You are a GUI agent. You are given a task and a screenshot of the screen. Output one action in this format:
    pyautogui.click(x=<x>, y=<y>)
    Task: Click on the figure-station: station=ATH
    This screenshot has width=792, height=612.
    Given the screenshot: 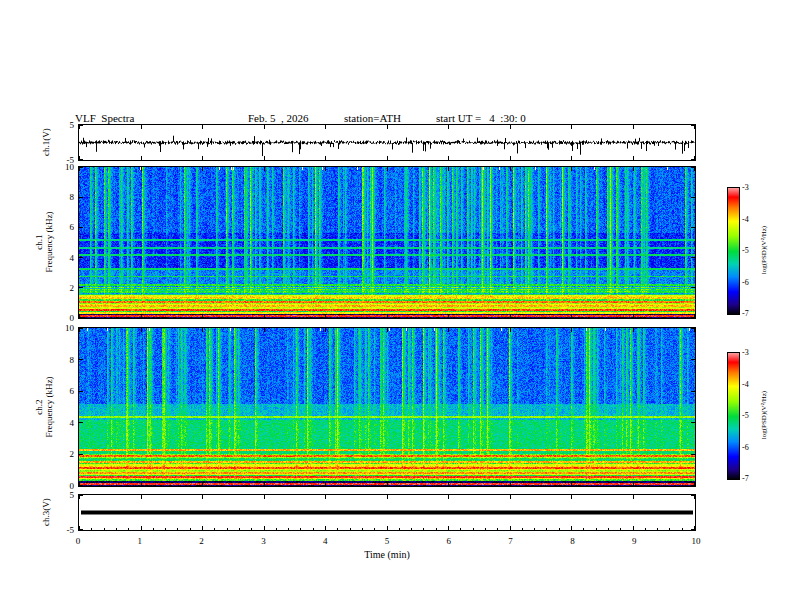 What is the action you would take?
    pyautogui.click(x=372, y=118)
    